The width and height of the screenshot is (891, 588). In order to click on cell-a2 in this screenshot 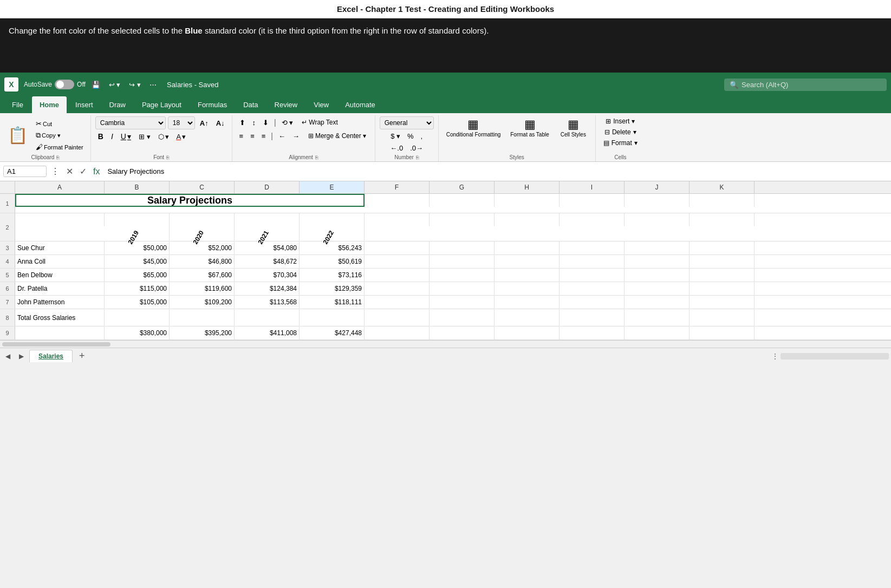, I will do `click(60, 220)`.